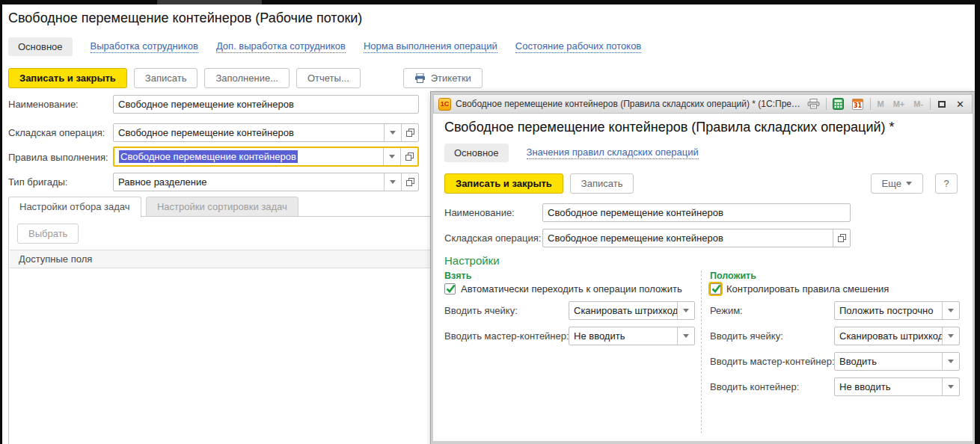  I want to click on put-mode-label: Режим:, so click(726, 311).